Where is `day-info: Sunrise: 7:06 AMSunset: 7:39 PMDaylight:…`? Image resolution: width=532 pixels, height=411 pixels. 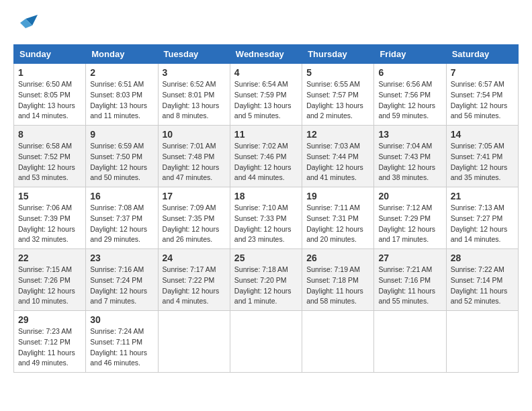
day-info: Sunrise: 7:06 AMSunset: 7:39 PMDaylight:… is located at coordinates (50, 224).